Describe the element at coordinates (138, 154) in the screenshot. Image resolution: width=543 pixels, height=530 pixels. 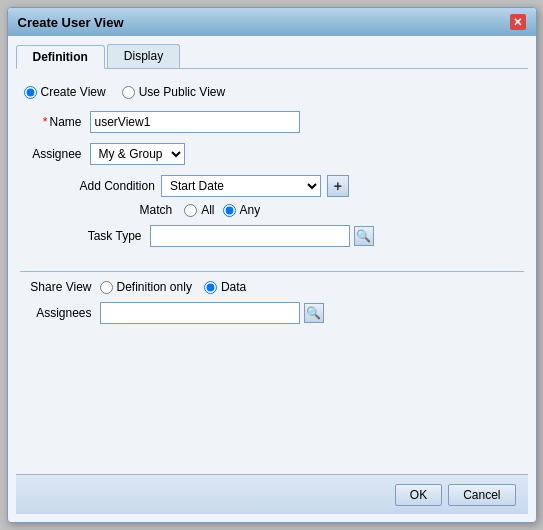
I see `assignee-select: My & Group My Group All` at that location.